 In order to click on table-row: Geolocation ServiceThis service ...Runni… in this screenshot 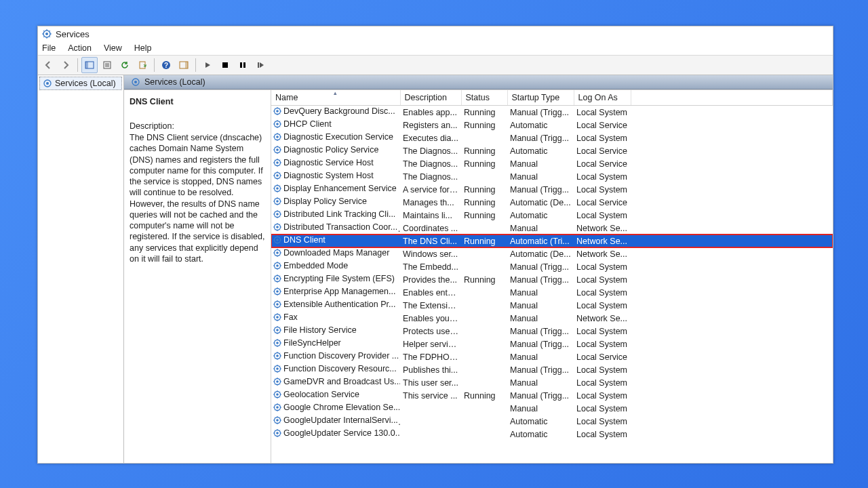, I will do `click(552, 396)`.